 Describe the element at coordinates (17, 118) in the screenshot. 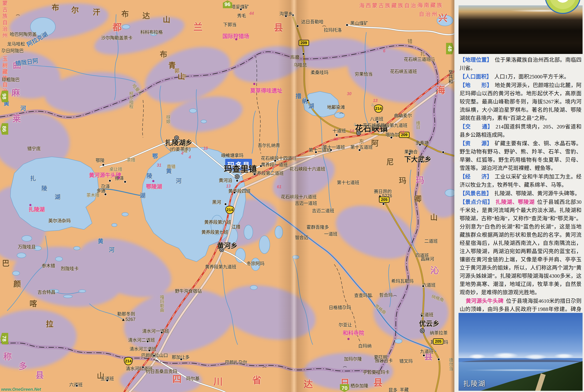

I see `map-label: 莱` at that location.